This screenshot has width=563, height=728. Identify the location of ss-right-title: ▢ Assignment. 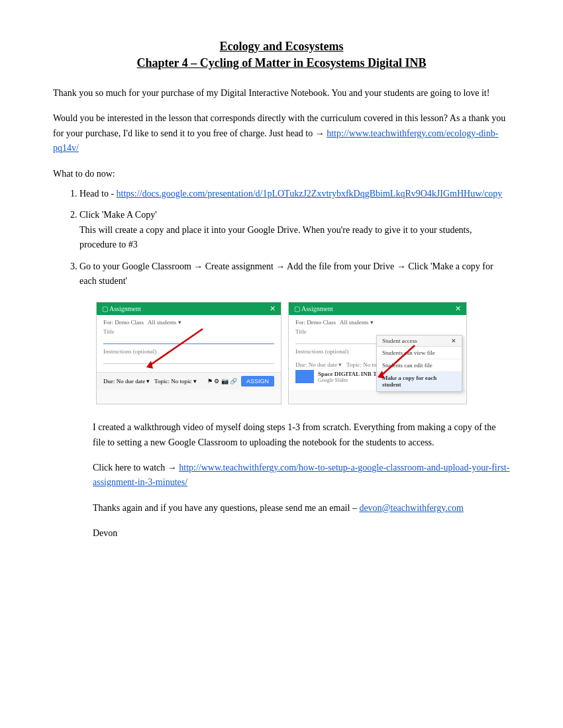
(314, 308).